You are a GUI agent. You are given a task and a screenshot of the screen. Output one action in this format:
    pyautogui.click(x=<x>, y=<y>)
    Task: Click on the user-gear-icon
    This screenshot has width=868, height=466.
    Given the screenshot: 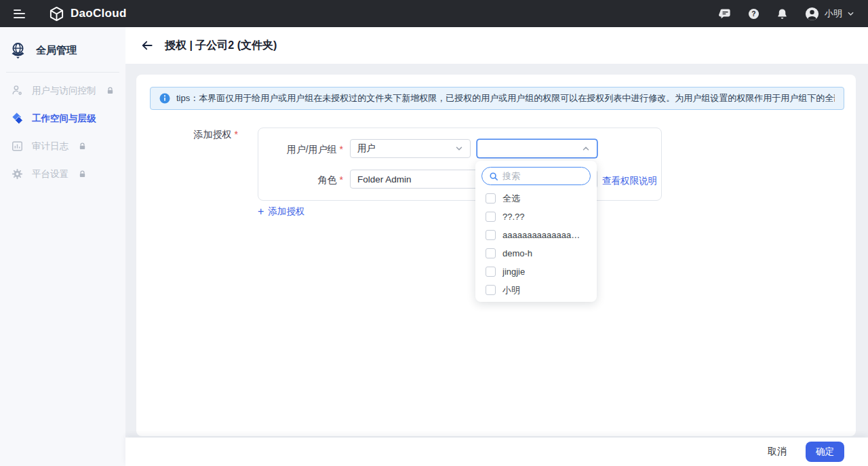 What is the action you would take?
    pyautogui.click(x=18, y=91)
    